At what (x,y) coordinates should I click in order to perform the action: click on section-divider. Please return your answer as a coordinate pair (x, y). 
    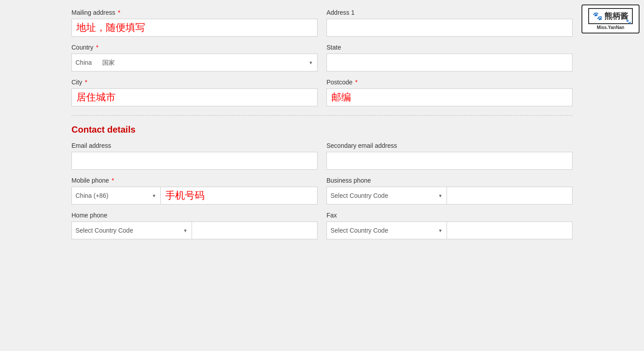
    Looking at the image, I should click on (322, 115).